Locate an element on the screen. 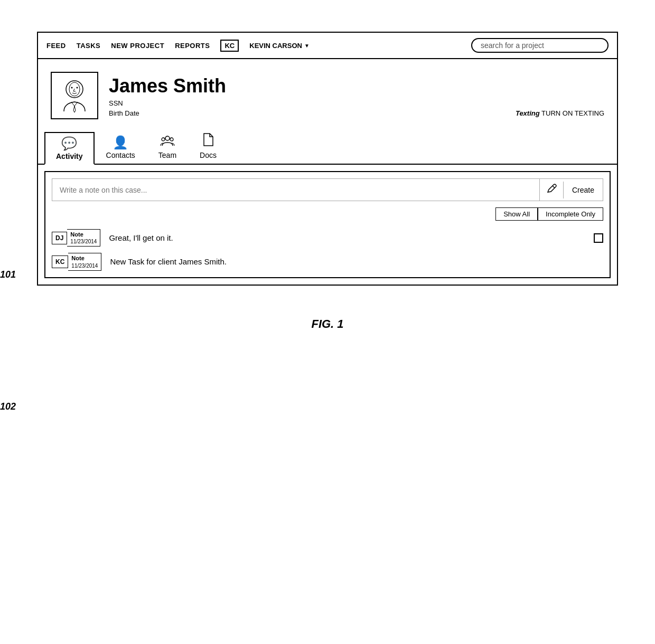  activity-item: DJ Note 11/23/2014 Great, I'll get on it… is located at coordinates (328, 238).